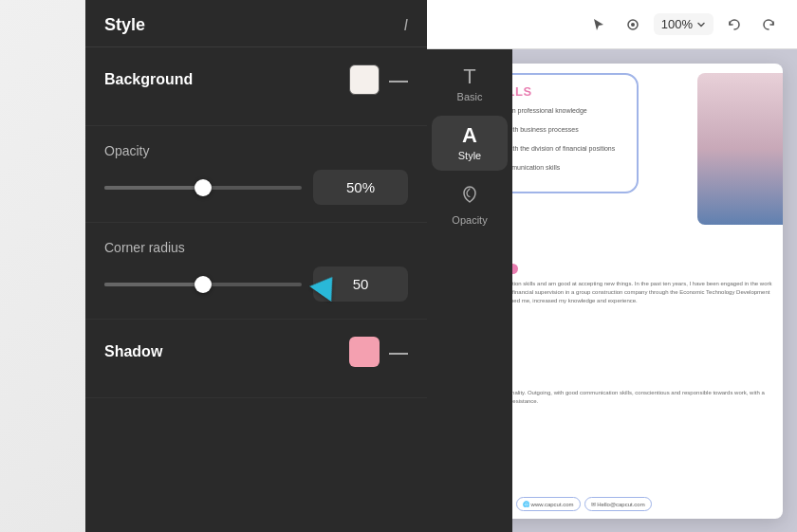 The width and height of the screenshot is (797, 532). Describe the element at coordinates (398, 80) in the screenshot. I see `background-remove-btn: —` at that location.